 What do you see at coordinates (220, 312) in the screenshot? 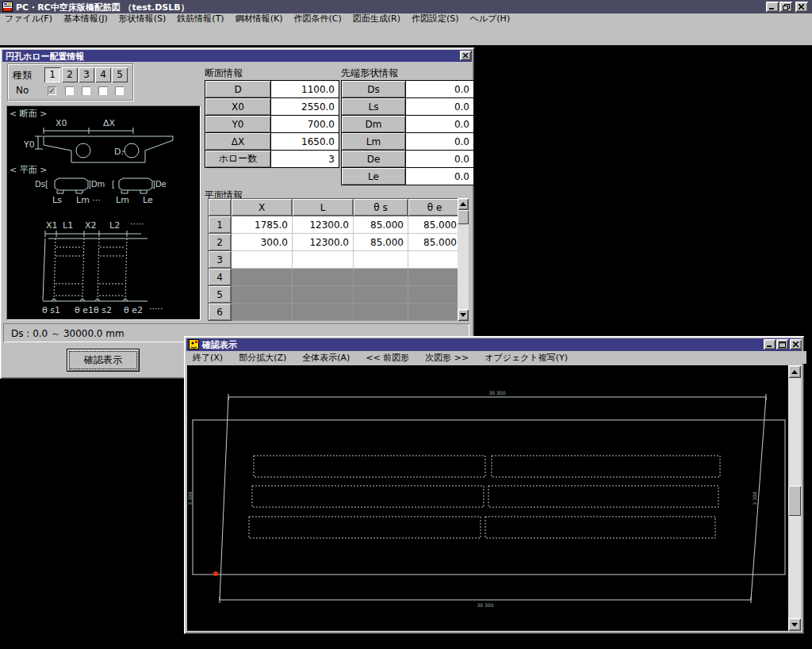
I see `plan-row-number: 6` at bounding box center [220, 312].